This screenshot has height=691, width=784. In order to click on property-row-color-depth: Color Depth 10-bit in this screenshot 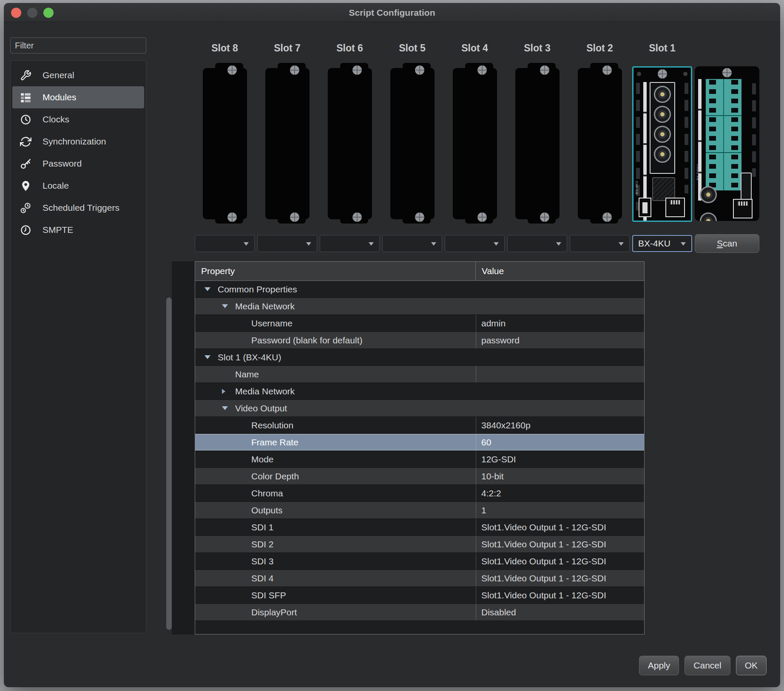, I will do `click(420, 476)`.